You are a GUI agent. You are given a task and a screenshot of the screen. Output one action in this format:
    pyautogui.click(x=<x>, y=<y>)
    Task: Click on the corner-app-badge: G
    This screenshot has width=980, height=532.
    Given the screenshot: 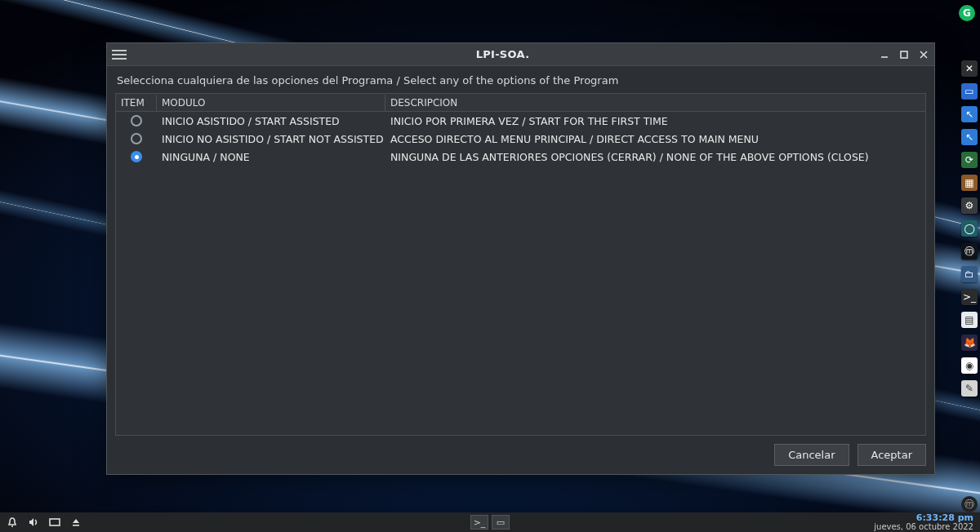 What is the action you would take?
    pyautogui.click(x=967, y=13)
    